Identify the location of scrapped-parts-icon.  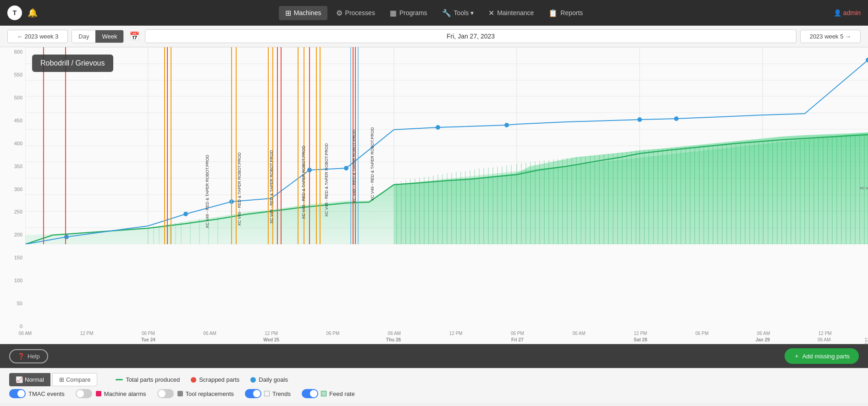
(194, 380).